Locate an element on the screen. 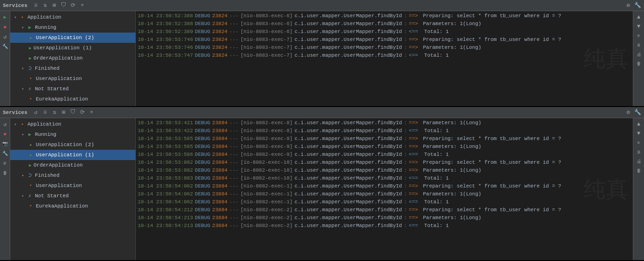 The image size is (644, 261). tree-item-application: ▾ ▪ Application is located at coordinates (73, 17).